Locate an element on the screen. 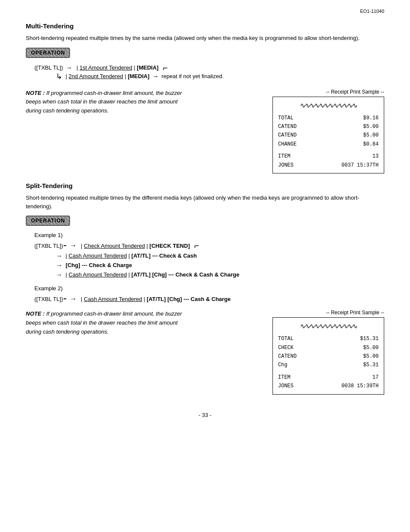 Image resolution: width=410 pixels, height=532 pixels. split-receipt-label-total: TOTAL is located at coordinates (293, 339).